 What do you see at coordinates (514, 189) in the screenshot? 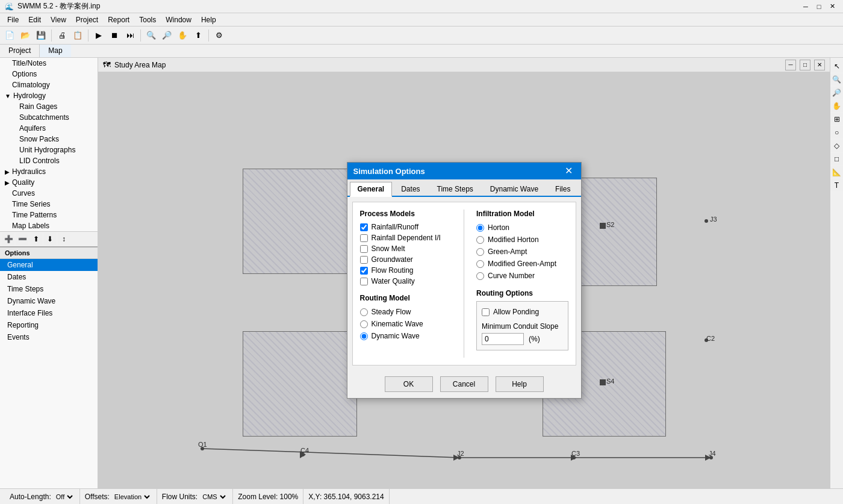
I see `tab-dynamic-wave: Dynamic Wave` at bounding box center [514, 189].